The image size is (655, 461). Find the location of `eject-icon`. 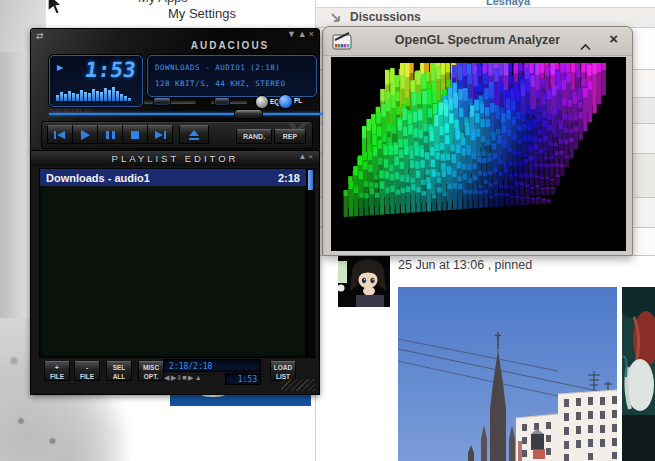

eject-icon is located at coordinates (194, 135).